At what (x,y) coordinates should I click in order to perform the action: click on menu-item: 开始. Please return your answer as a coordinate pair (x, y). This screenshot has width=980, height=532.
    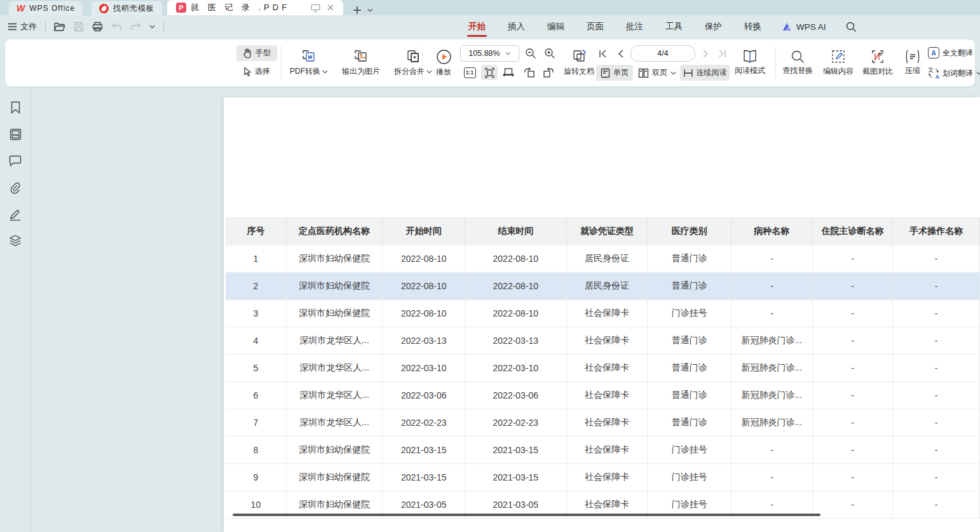
    Looking at the image, I should click on (477, 27).